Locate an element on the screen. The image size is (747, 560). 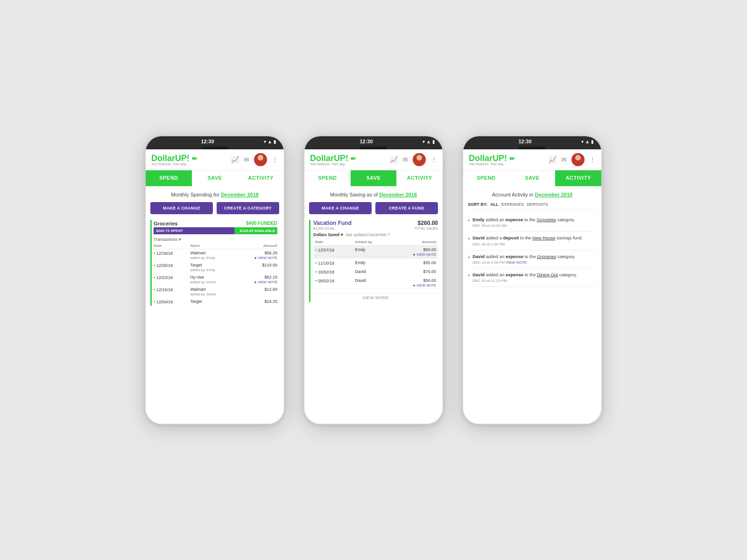
sort-all: ALL is located at coordinates (494, 204).